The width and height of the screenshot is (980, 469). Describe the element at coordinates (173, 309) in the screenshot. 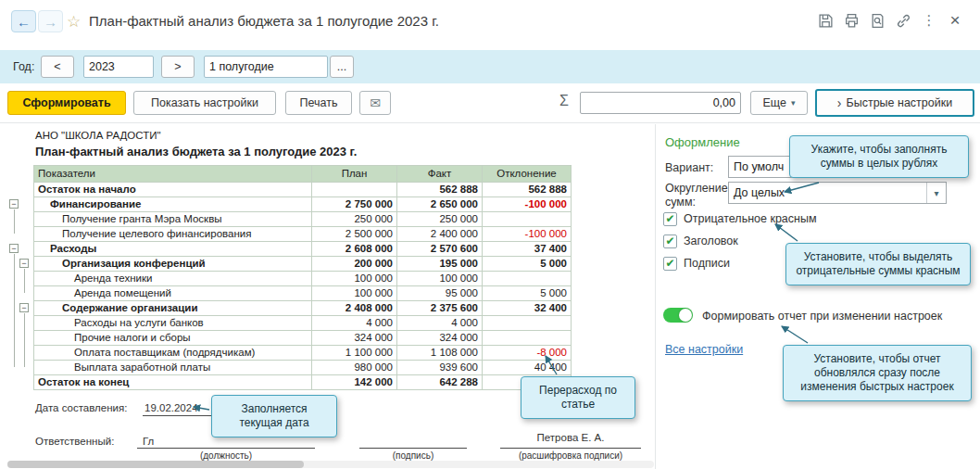

I see `cell-indicator: Содержание организации` at that location.